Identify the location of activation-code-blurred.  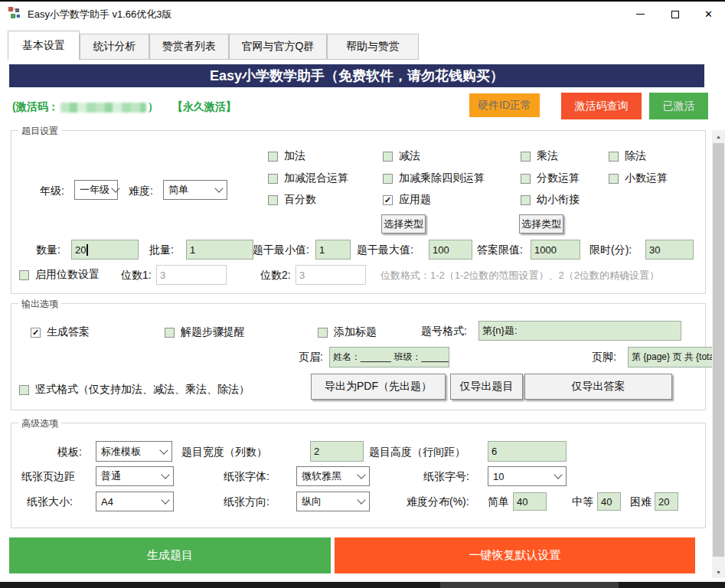
(103, 107).